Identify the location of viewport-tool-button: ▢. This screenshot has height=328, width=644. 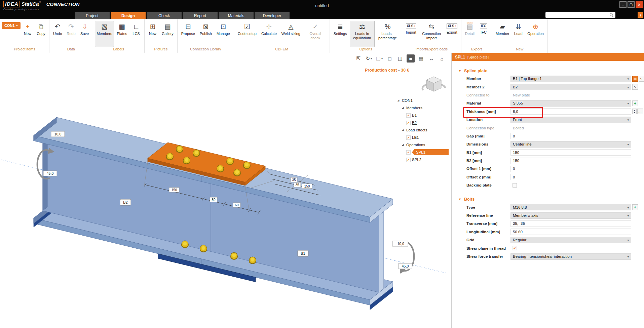
(379, 58).